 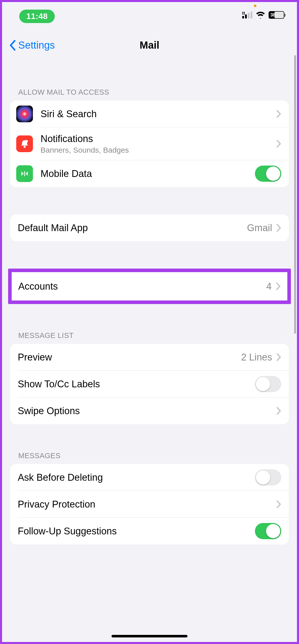 I want to click on default-app-label: Default Mail App, so click(x=53, y=228).